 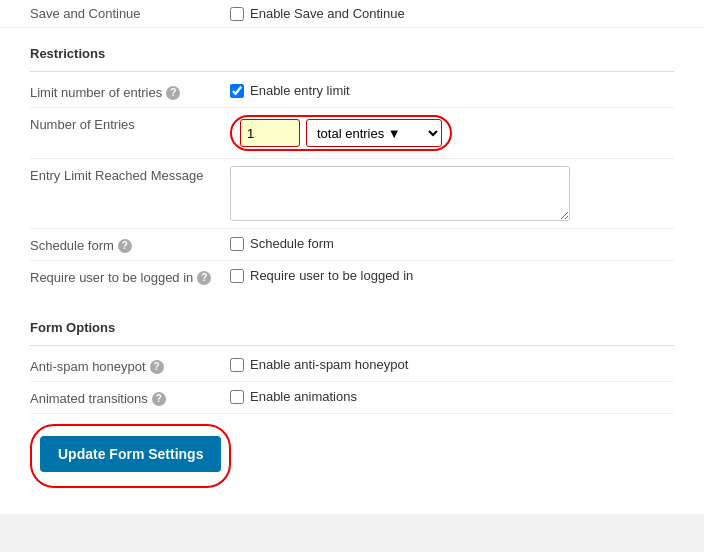 What do you see at coordinates (352, 533) in the screenshot?
I see `bottom-gray-bar` at bounding box center [352, 533].